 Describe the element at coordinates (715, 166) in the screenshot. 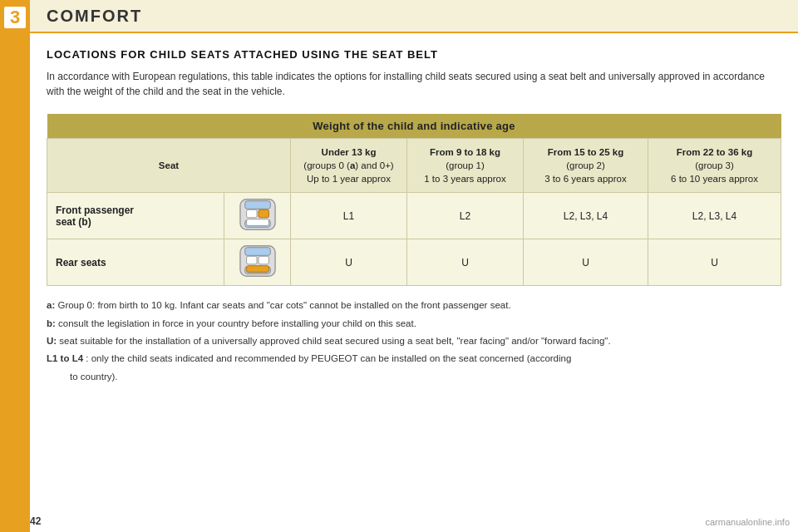

I see `col-header-22to36: From 22 to 36 kg (group 3) 6 to 10 years…` at that location.